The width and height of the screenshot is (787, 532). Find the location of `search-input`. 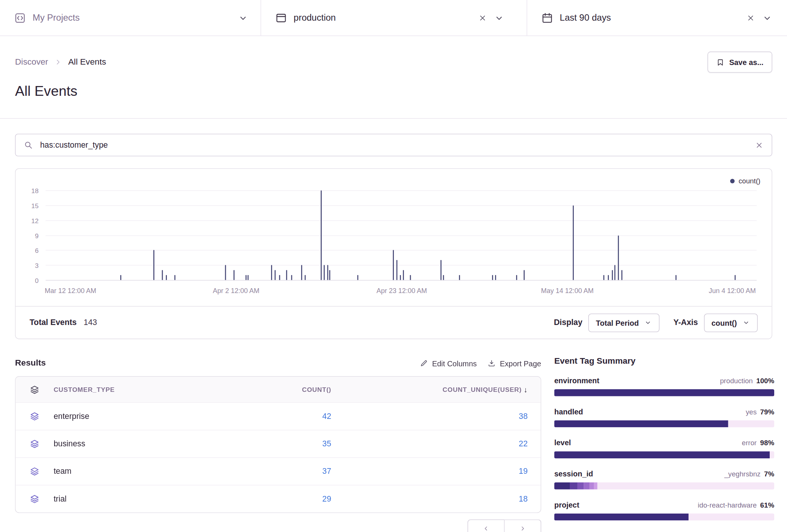

search-input is located at coordinates (394, 145).